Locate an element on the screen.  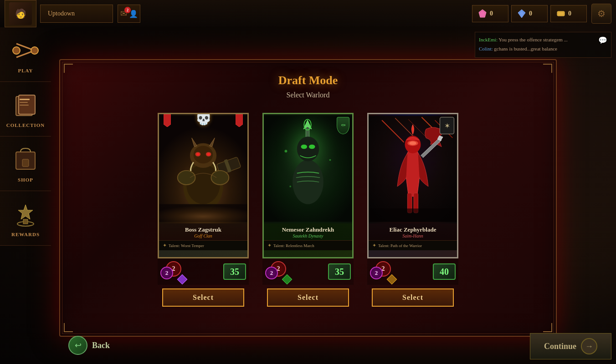
back-label: Back is located at coordinates (101, 346).